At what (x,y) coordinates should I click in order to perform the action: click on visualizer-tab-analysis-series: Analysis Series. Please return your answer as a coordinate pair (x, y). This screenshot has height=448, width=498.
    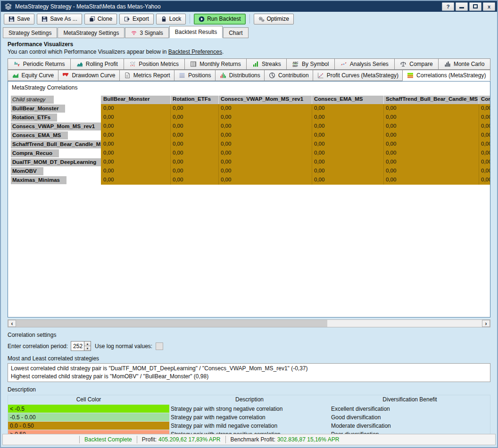
    Looking at the image, I should click on (364, 64).